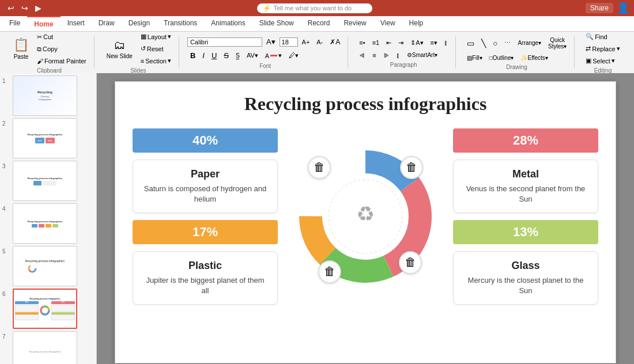  What do you see at coordinates (534, 58) in the screenshot?
I see `shape-effects-button: ✨Effects▾` at bounding box center [534, 58].